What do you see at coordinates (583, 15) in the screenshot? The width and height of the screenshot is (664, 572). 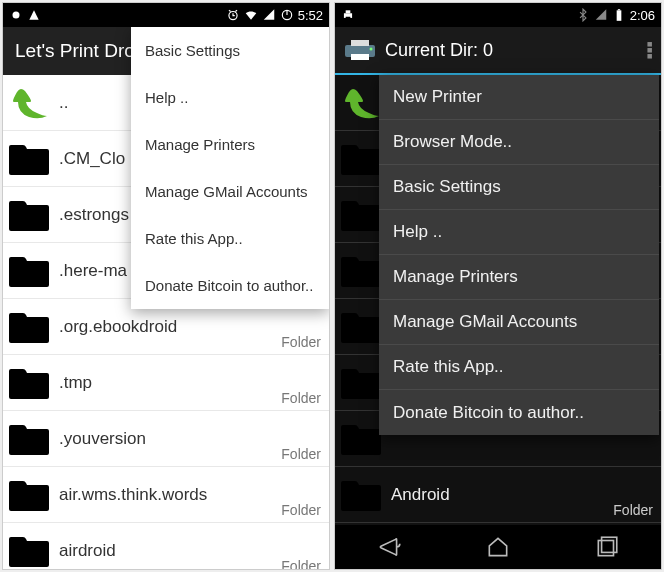 I see `bluetooth-icon` at bounding box center [583, 15].